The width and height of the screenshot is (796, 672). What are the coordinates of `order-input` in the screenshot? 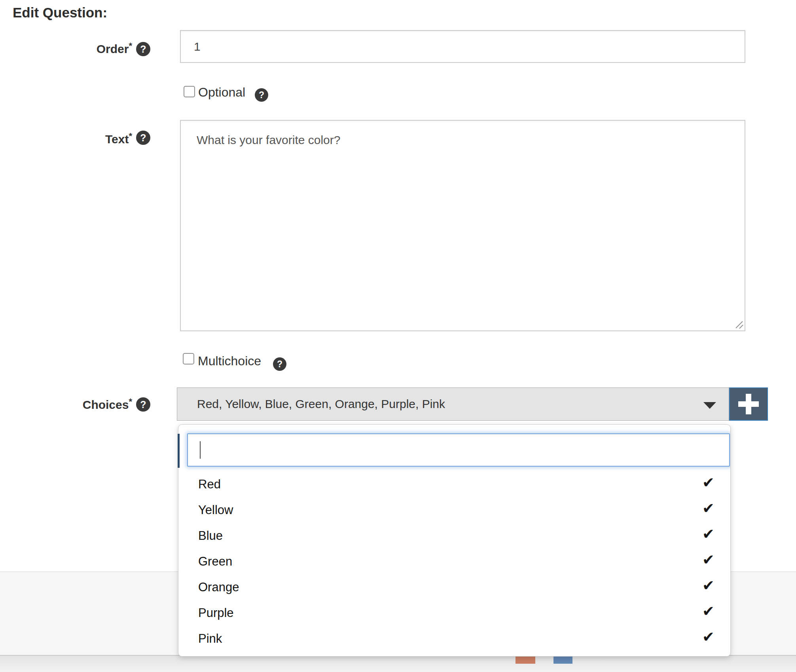 It's located at (463, 47).